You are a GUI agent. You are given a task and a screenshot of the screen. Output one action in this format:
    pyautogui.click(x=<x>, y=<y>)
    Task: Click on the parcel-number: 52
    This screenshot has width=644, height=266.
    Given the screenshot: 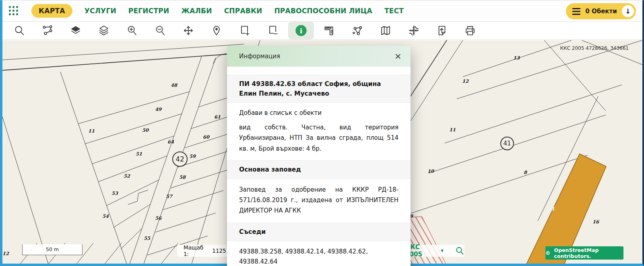 What is the action you would take?
    pyautogui.click(x=127, y=176)
    